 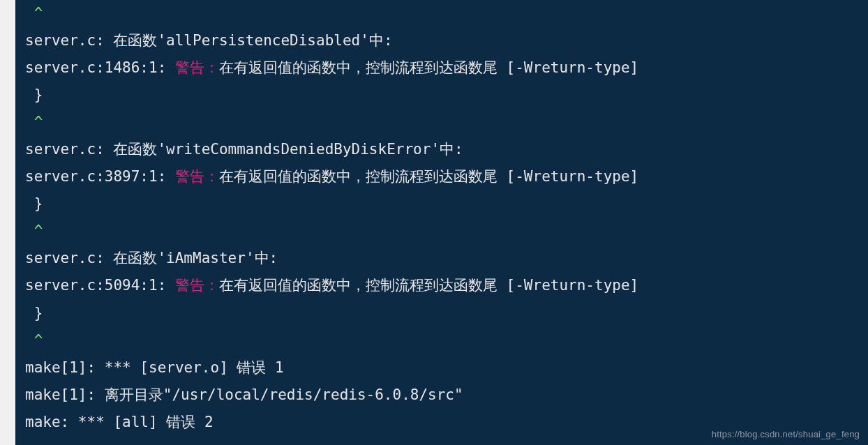 What do you see at coordinates (447, 258) in the screenshot?
I see `terminal-line: server.c: 在函数'iAmMaster'中:` at bounding box center [447, 258].